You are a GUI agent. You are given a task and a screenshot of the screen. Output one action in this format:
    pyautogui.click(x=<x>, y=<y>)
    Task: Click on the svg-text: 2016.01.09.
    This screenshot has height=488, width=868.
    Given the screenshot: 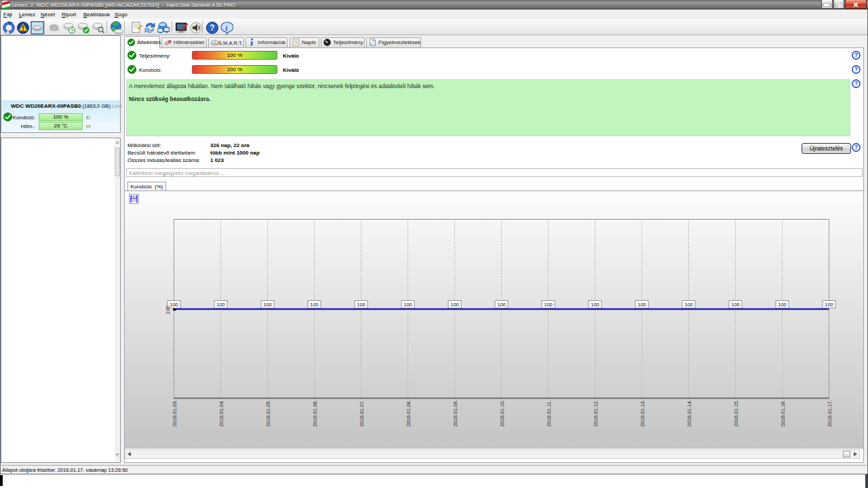 What is the action you would take?
    pyautogui.click(x=456, y=413)
    